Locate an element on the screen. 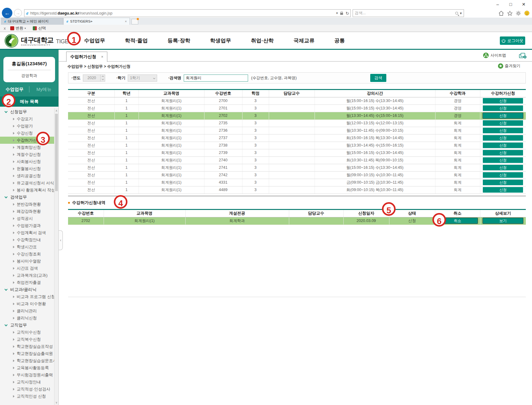 The width and height of the screenshot is (532, 405). browser-tab-stdtigers: e STDTIGERS+ × is located at coordinates (97, 21).